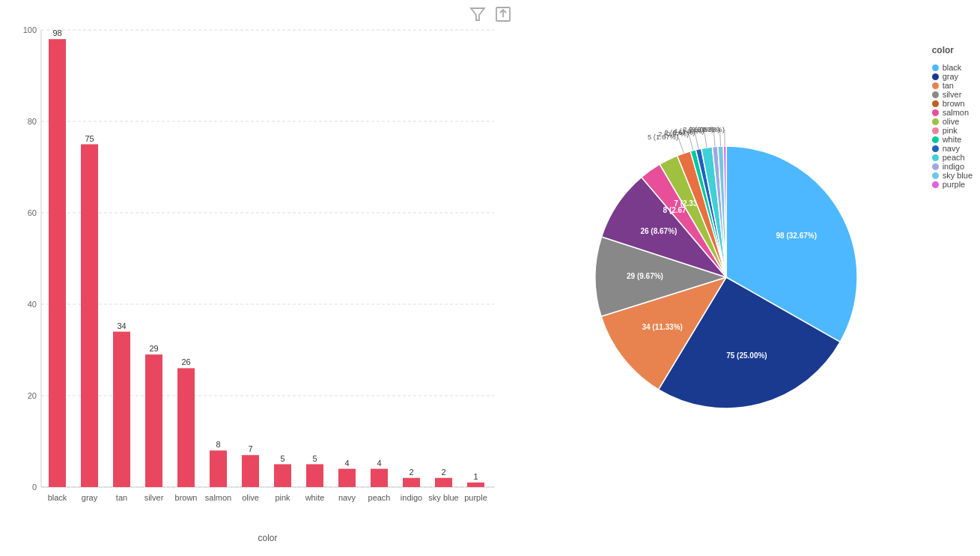 Image resolution: width=980 pixels, height=556 pixels. What do you see at coordinates (952, 103) in the screenshot?
I see `legend-item: brown` at bounding box center [952, 103].